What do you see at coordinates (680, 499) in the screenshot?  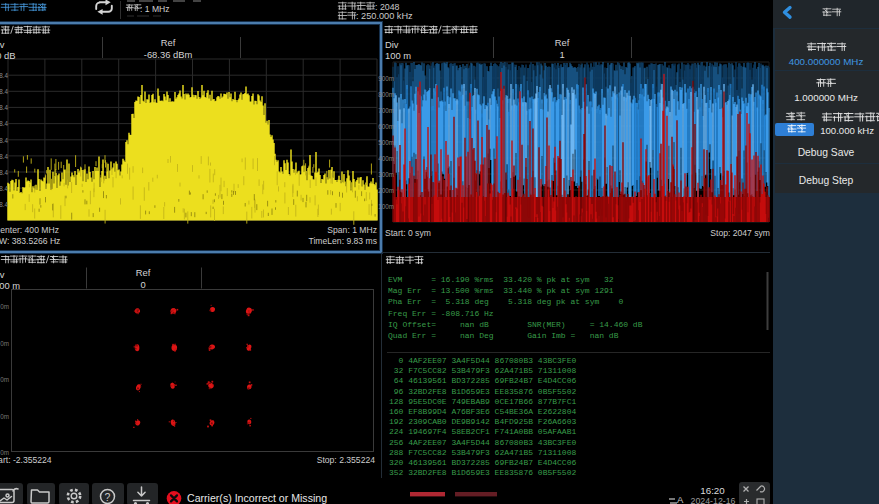 I see `svg-text: A` at bounding box center [680, 499].